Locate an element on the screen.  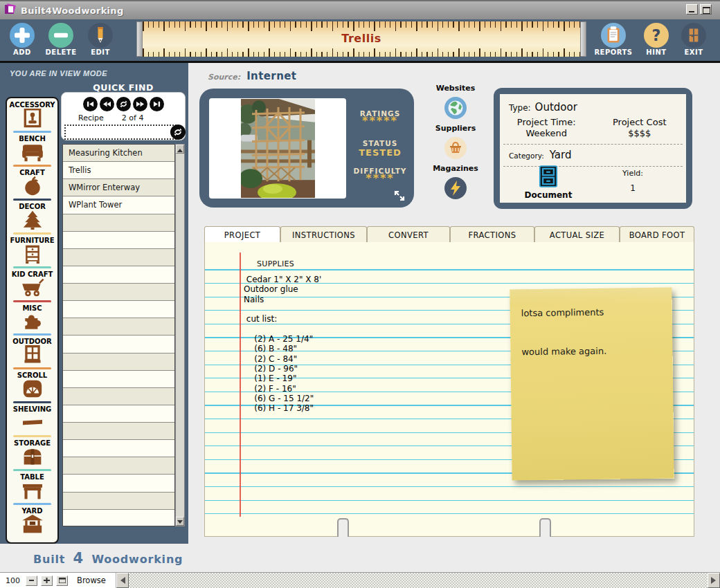
source-row: Source: Internet is located at coordinates (252, 76).